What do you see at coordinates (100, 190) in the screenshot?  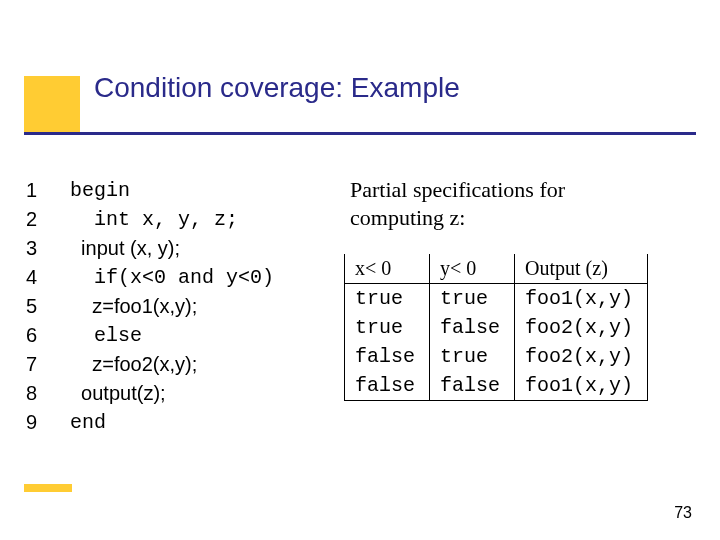 I see `code-text: begin` at bounding box center [100, 190].